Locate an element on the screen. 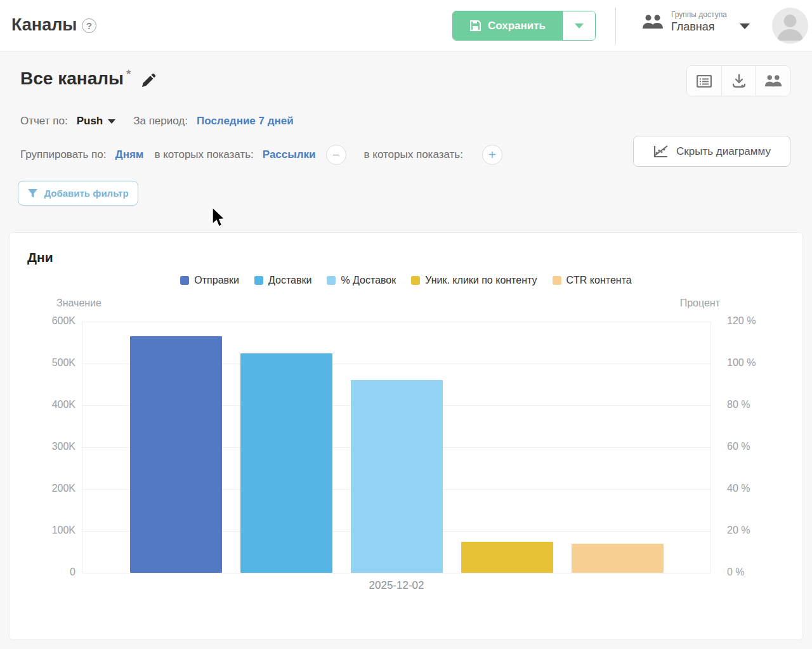 The image size is (812, 649). right-axis-title: Процент is located at coordinates (700, 303).